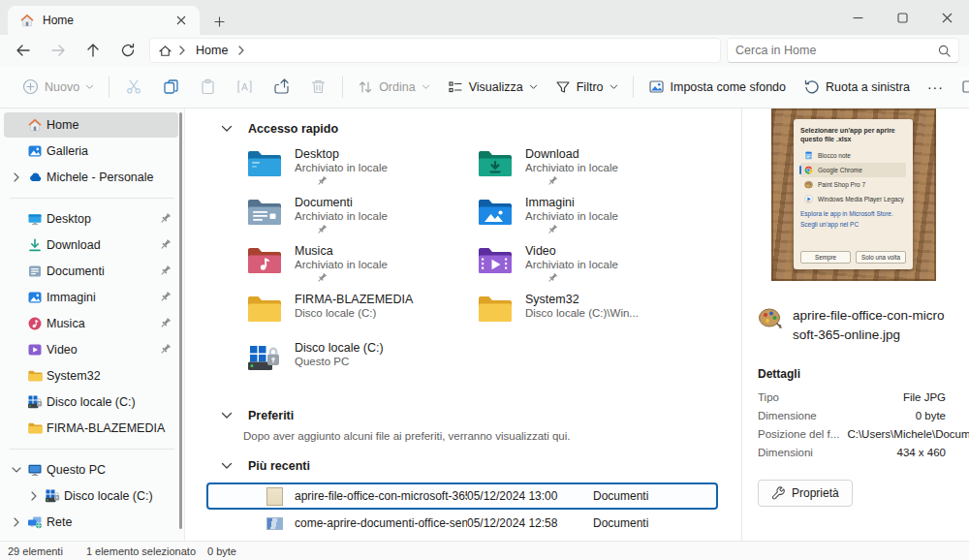 This screenshot has width=969, height=560. What do you see at coordinates (264, 358) in the screenshot?
I see `bitlocker-drive-icon` at bounding box center [264, 358].